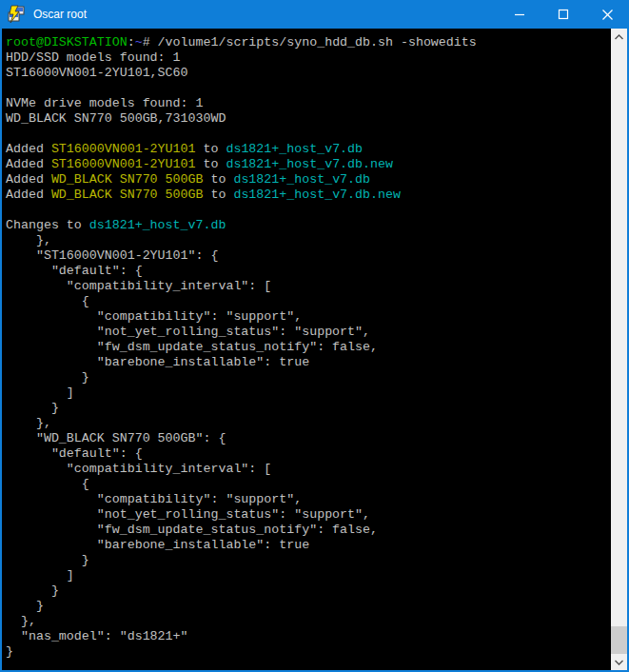  What do you see at coordinates (619, 37) in the screenshot?
I see `scroll-up-icon` at bounding box center [619, 37].